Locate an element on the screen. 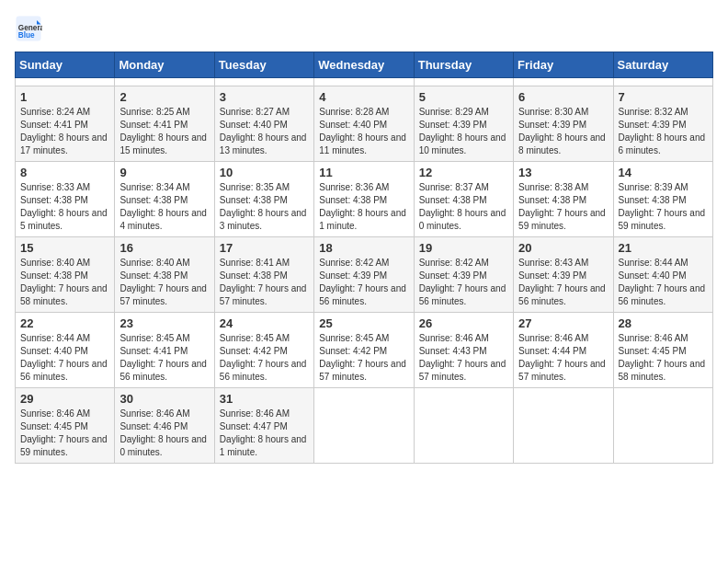 This screenshot has width=728, height=563. day-number: 21 is located at coordinates (664, 248).